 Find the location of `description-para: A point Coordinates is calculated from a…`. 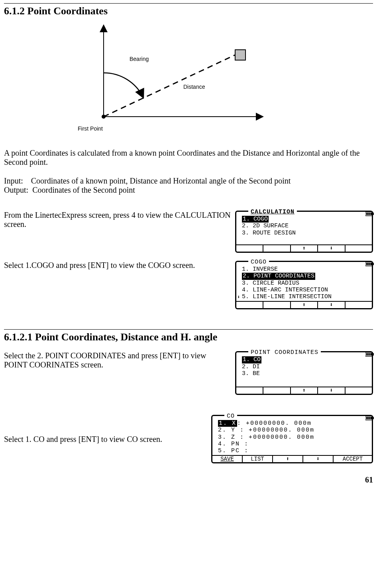

description-para: A point Coordinates is calculated from a… is located at coordinates (188, 158).